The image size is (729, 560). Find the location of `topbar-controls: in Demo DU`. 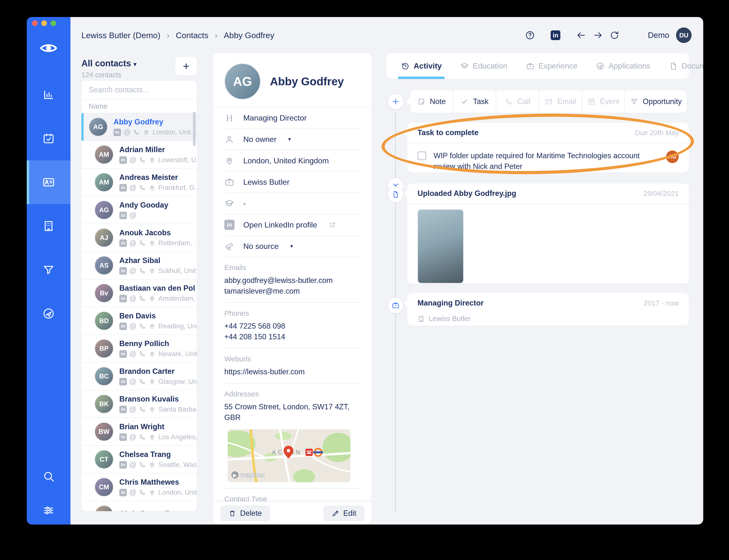

topbar-controls: in Demo DU is located at coordinates (608, 35).